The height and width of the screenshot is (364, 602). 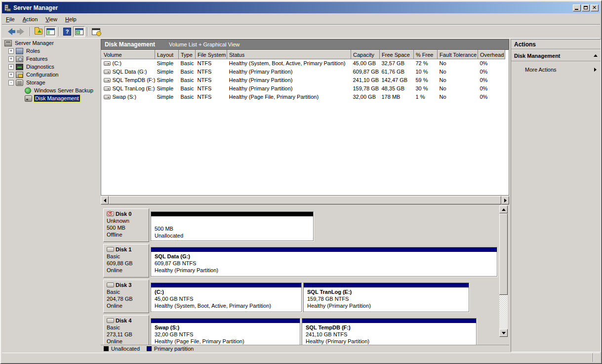 What do you see at coordinates (204, 44) in the screenshot?
I see `pane-subtitle: Volume List + Graphical View` at bounding box center [204, 44].